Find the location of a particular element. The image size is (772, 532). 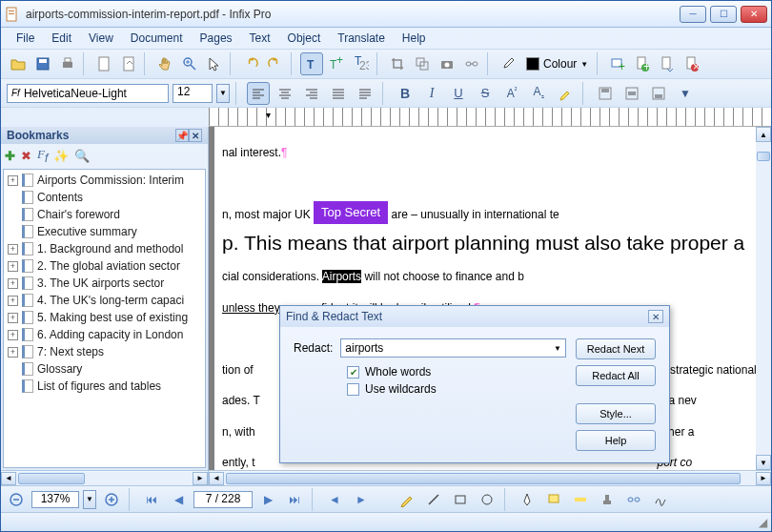

bookmark-item: +3. The UK airports sector is located at coordinates (105, 283).